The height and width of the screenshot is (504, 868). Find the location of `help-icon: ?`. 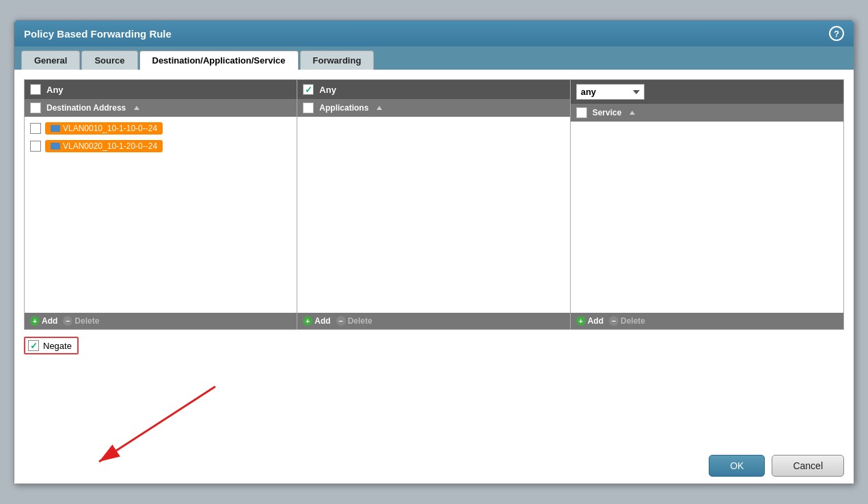

help-icon: ? is located at coordinates (837, 33).